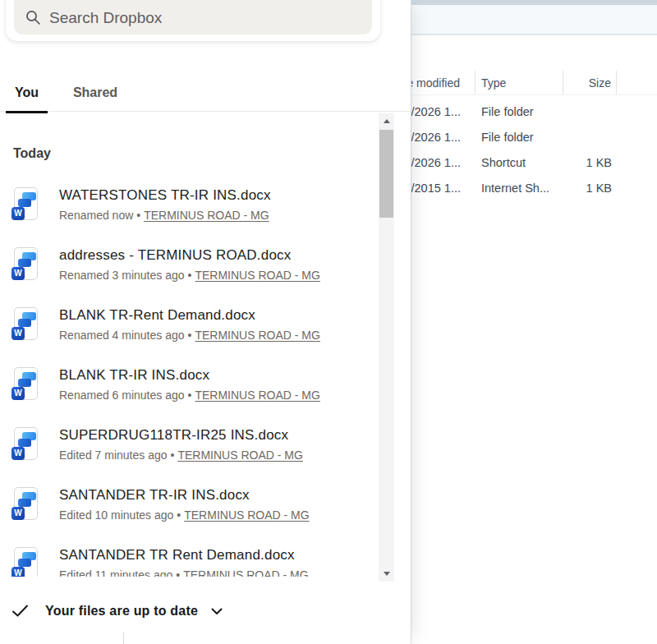 The width and height of the screenshot is (657, 644). What do you see at coordinates (443, 82) in the screenshot?
I see `column-header-date-modified: Date modified` at bounding box center [443, 82].